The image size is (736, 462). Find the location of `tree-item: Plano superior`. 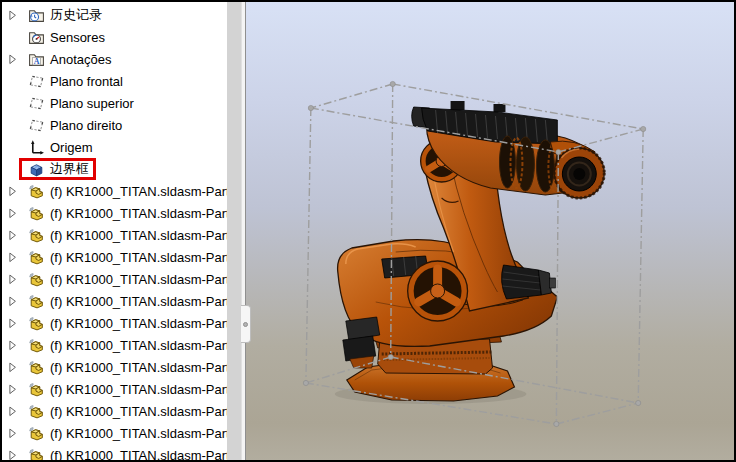

tree-item: Plano superior is located at coordinates (114, 103).